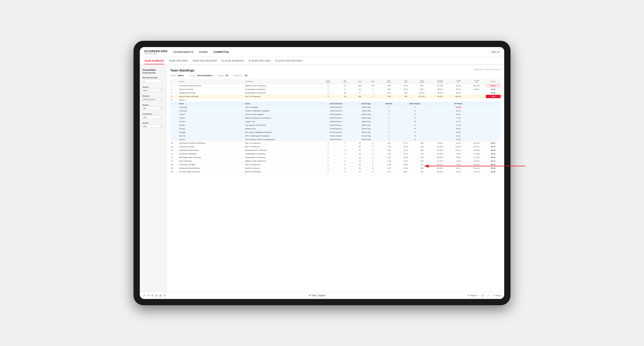 The width and height of the screenshot is (644, 346). Describe the element at coordinates (174, 86) in the screenshot. I see `cell-rank: 1` at that location.